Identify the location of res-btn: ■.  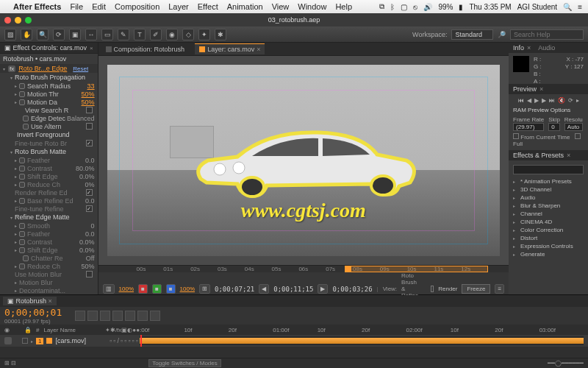
(171, 289).